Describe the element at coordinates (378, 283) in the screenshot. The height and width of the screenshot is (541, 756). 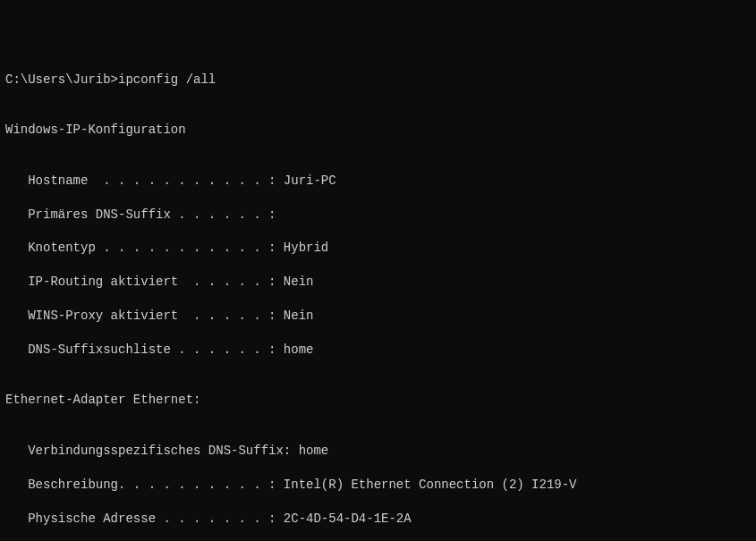
I see `cfg-iprouting: IP-Routing aktiviert . . . . . : Nein` at that location.